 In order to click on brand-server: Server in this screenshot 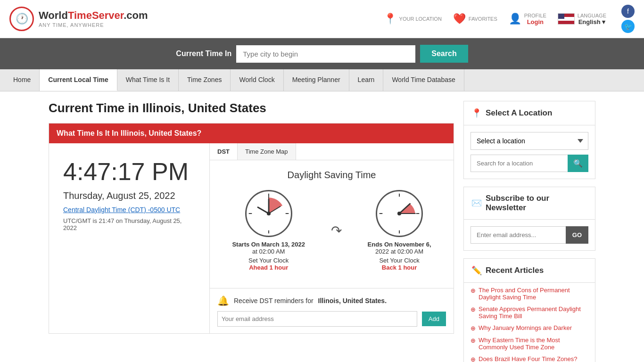, I will do `click(107, 15)`.